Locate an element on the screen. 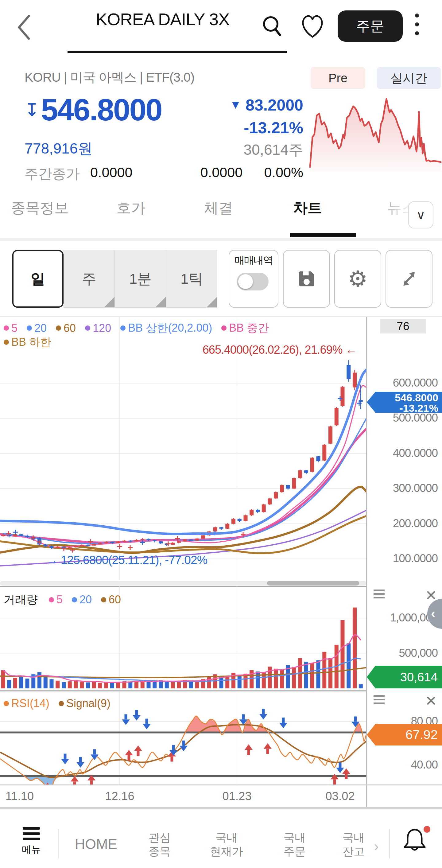 Image resolution: width=442 pixels, height=868 pixels. fullscreen-button is located at coordinates (409, 279).